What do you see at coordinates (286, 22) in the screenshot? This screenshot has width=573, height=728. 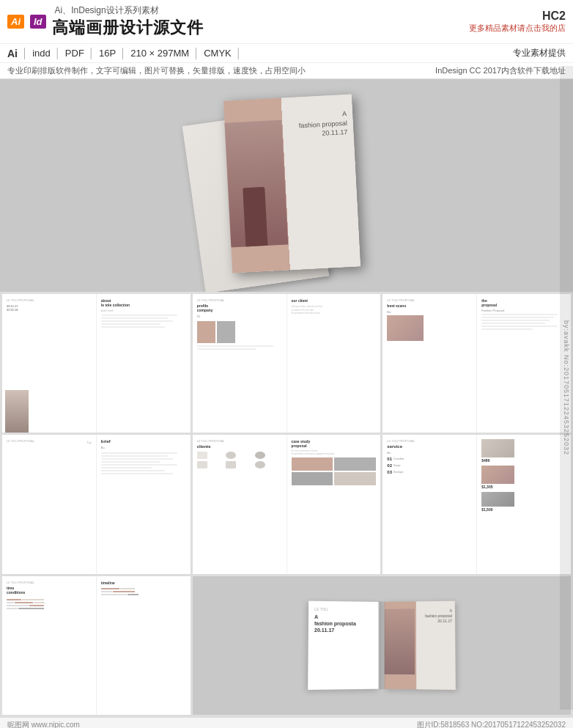 I see `header-top: Ai Id Ai、InDesign设计系列素材 高端画册设计源文件 HC2 更多…` at bounding box center [286, 22].